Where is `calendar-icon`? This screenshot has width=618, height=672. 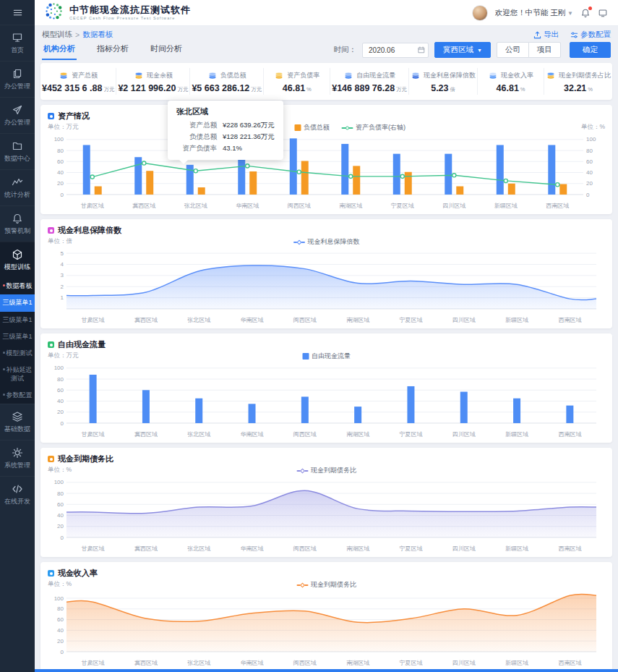 calendar-icon is located at coordinates (421, 50).